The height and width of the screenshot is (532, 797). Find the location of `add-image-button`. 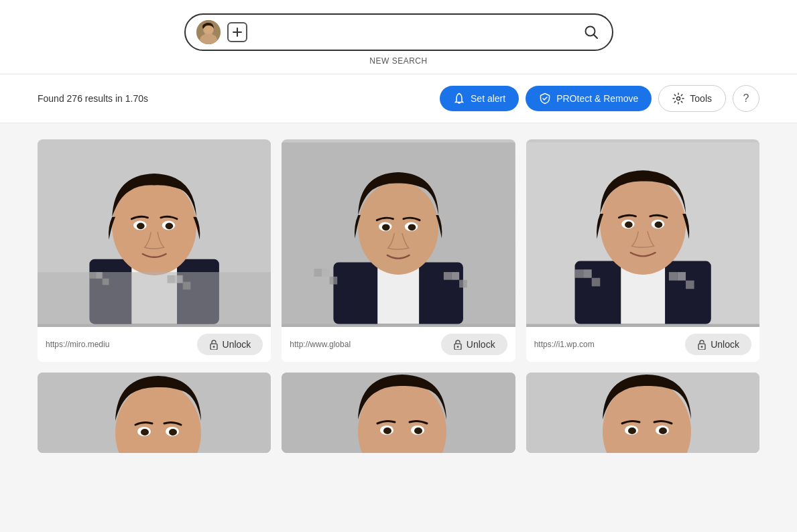

add-image-button is located at coordinates (237, 32).